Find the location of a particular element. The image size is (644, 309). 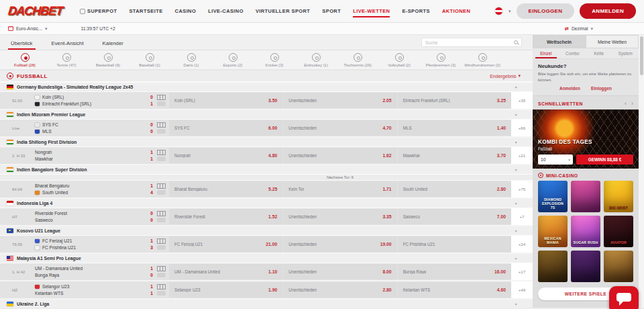

odds-button: Riverside Forest1.52 is located at coordinates (225, 216).